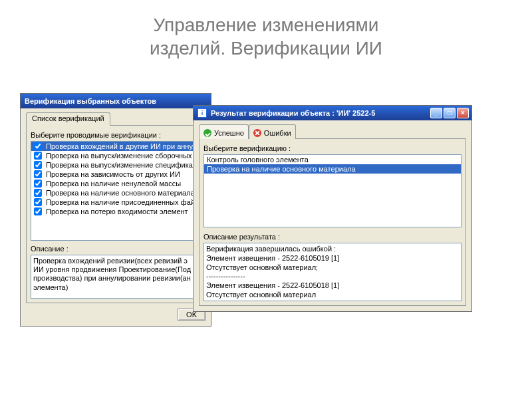  I want to click on verification-checklist: Проверка вхождений в другие ИИ при аннул…, so click(116, 191).